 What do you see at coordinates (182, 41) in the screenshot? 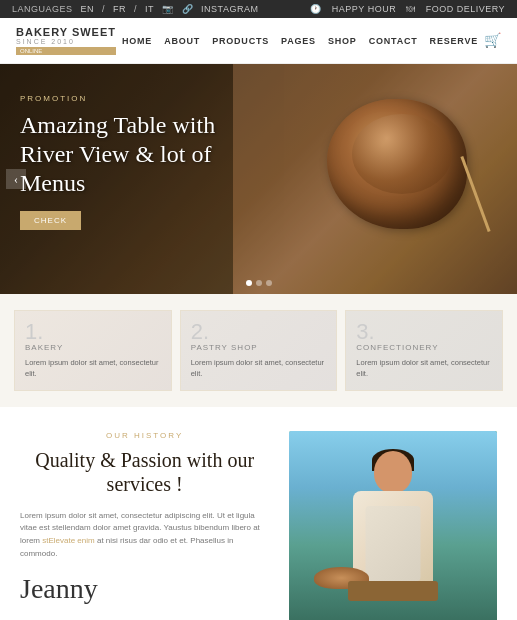
I see `nav-about: ABOUT` at bounding box center [182, 41].